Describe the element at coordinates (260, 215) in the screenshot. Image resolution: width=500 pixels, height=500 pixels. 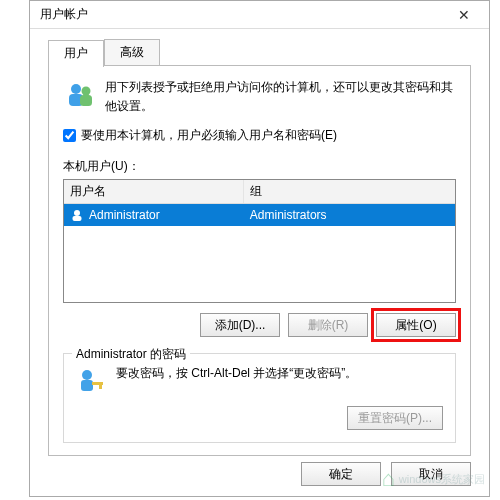
I see `user-row-administrator: Administrator Administrators` at that location.